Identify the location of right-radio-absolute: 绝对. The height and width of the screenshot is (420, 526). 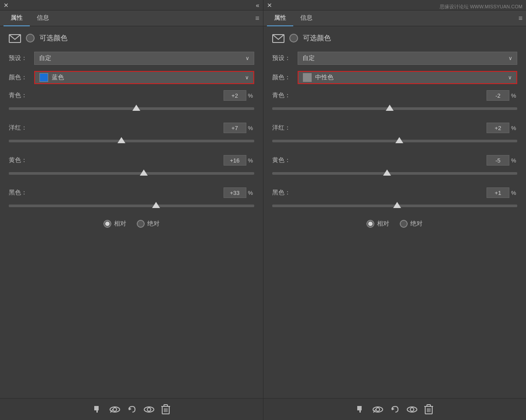
(411, 224).